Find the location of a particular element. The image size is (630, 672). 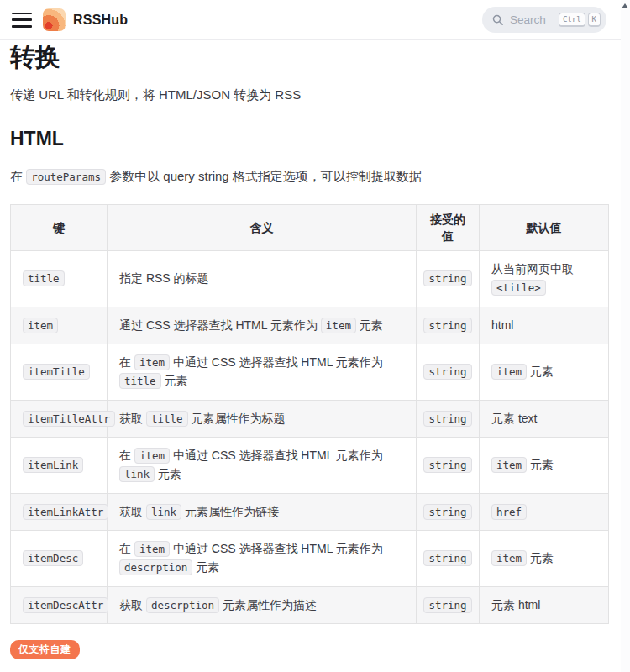

kbd-k: K is located at coordinates (595, 20).